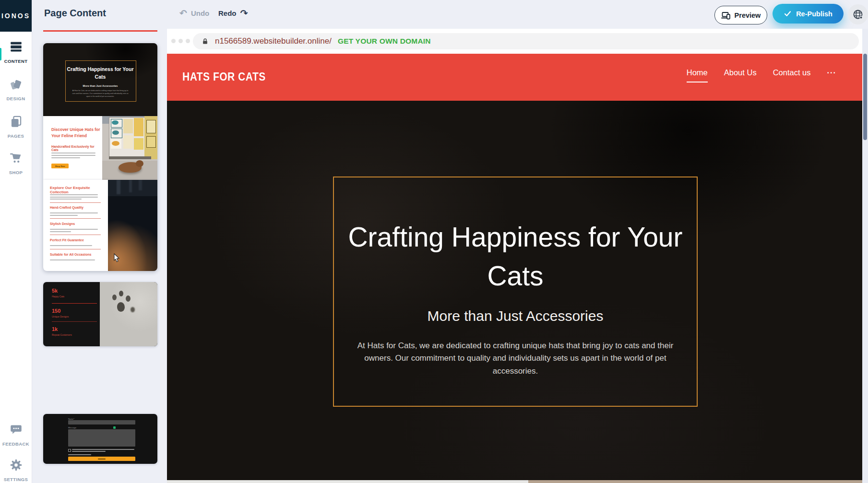  Describe the element at coordinates (76, 133) in the screenshot. I see `thumb-intro-heading: Discover Unique Hats for Your Feline Fri…` at that location.